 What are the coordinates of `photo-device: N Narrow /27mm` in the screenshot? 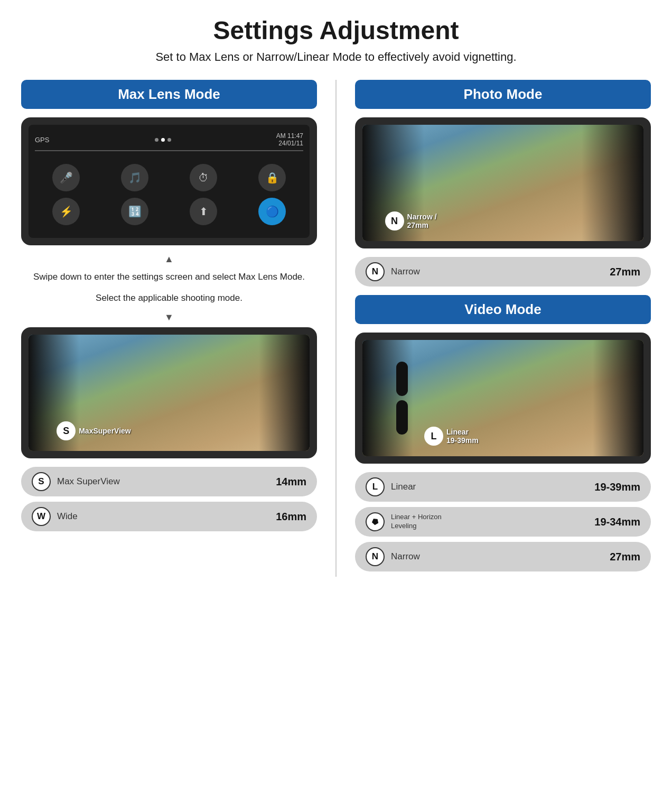 It's located at (503, 183).